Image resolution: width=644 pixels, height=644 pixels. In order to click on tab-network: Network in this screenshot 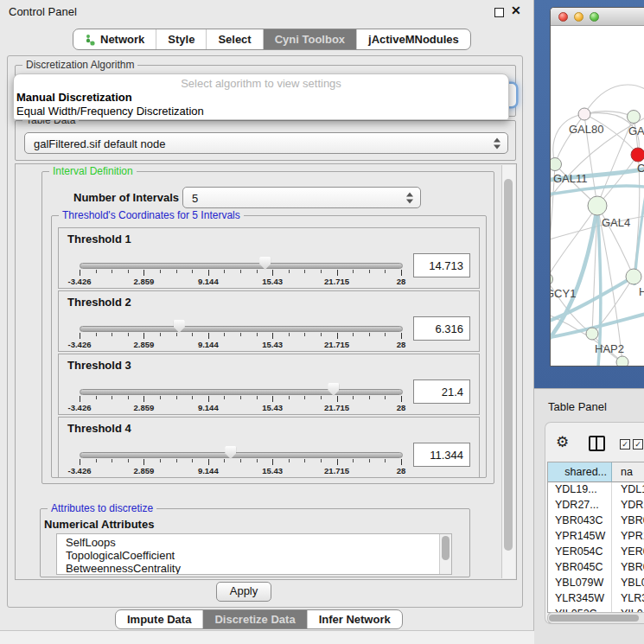, I will do `click(115, 40)`.